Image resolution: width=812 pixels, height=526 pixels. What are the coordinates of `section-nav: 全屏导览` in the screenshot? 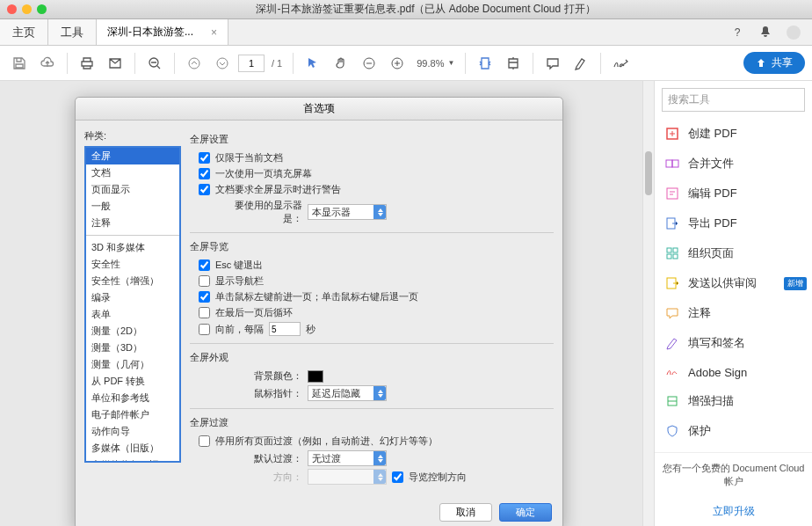 It's located at (372, 246).